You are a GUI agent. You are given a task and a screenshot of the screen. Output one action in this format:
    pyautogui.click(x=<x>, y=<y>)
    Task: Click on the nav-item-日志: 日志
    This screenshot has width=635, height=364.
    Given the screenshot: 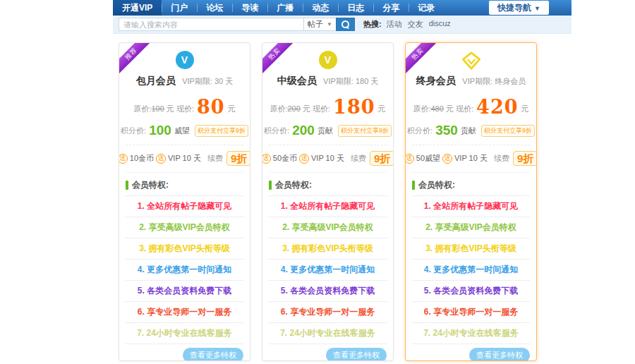 What is the action you would take?
    pyautogui.click(x=356, y=8)
    